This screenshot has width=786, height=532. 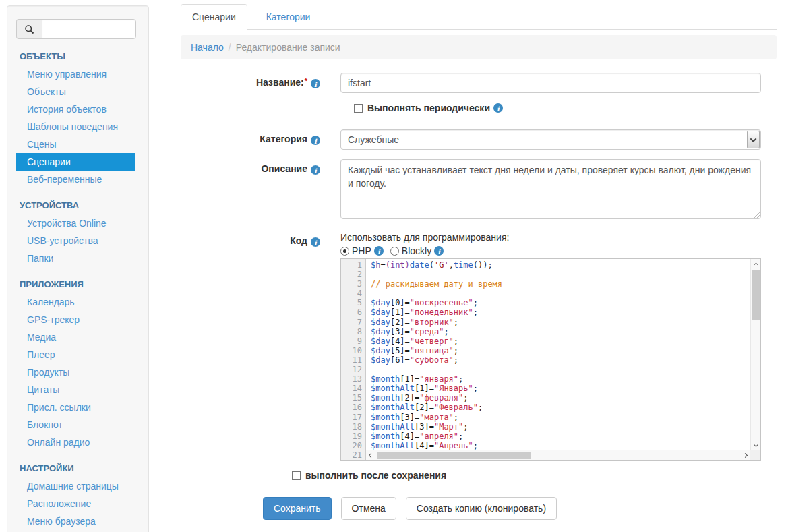 I want to click on line-number: 10, so click(x=352, y=351).